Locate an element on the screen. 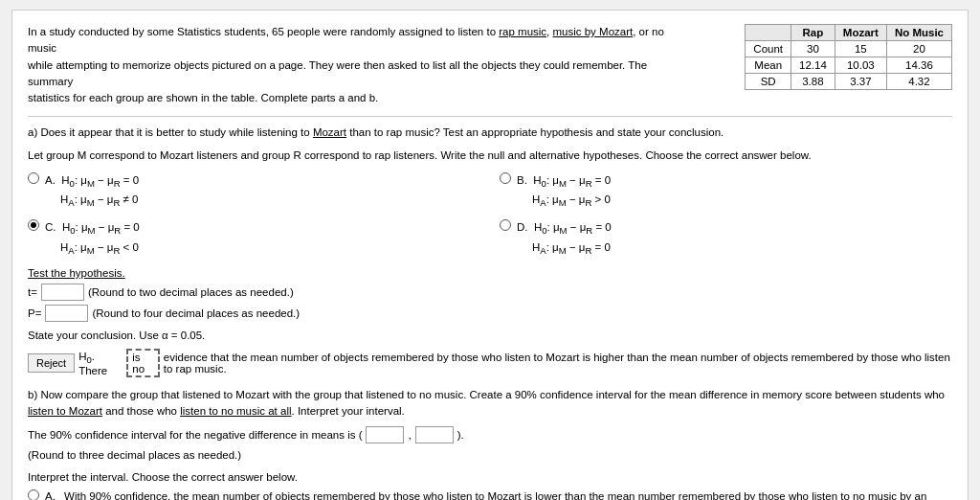 This screenshot has height=500, width=980. option-label-a: A. is located at coordinates (52, 180).